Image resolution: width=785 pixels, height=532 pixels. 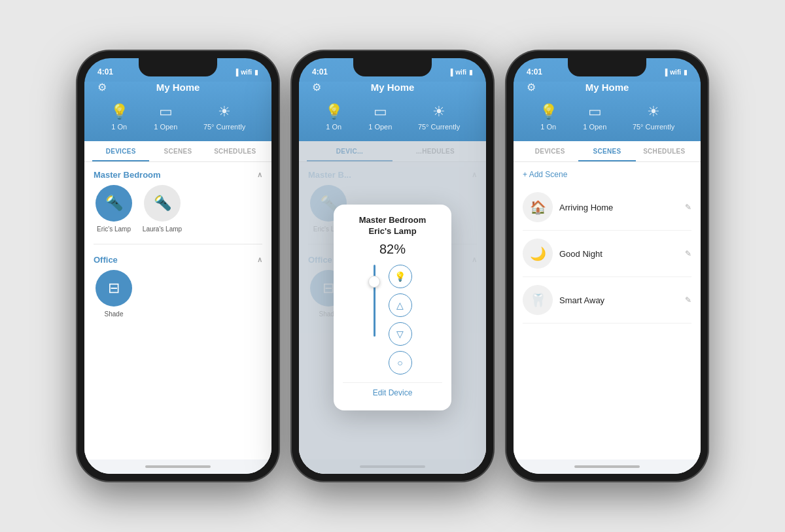 What do you see at coordinates (224, 117) in the screenshot?
I see `widget-temp-1: ☀ 75° Currently` at bounding box center [224, 117].